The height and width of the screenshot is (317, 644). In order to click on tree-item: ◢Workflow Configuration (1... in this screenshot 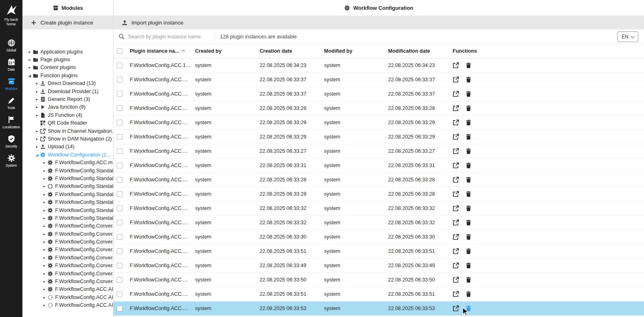, I will do `click(68, 154)`.